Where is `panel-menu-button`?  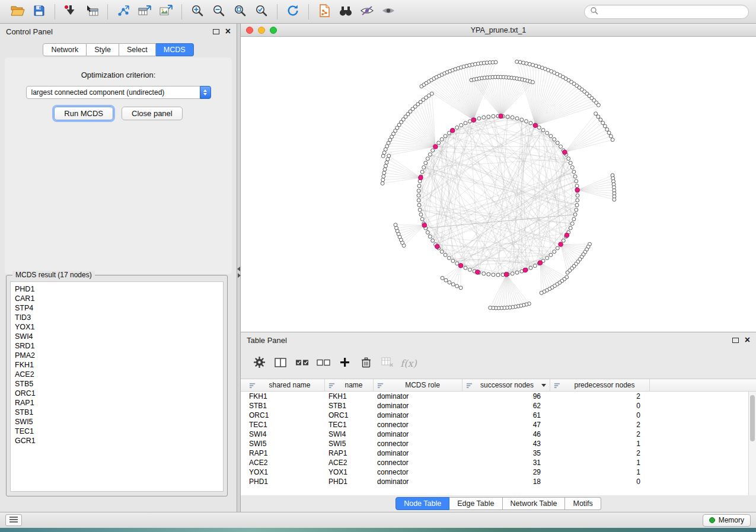 panel-menu-button is located at coordinates (14, 520).